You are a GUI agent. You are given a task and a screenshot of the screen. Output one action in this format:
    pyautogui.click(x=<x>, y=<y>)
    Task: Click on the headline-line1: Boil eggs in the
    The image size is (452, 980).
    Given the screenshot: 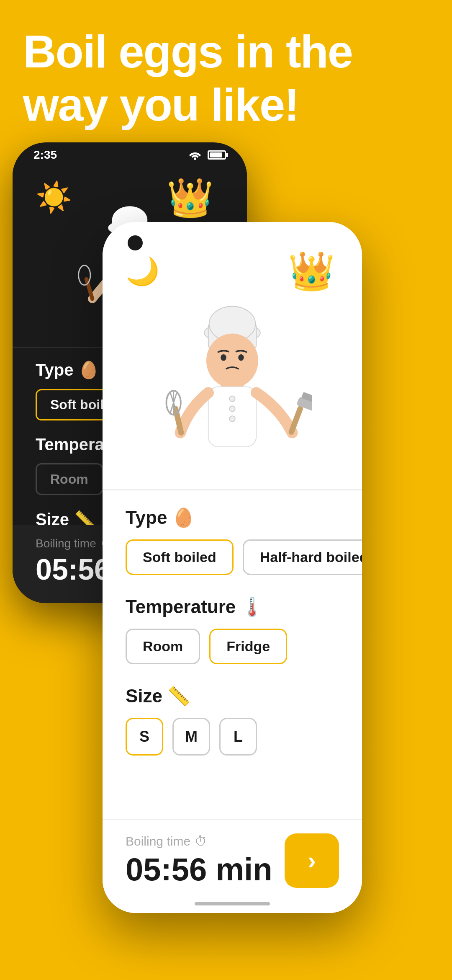 What is the action you would take?
    pyautogui.click(x=187, y=51)
    